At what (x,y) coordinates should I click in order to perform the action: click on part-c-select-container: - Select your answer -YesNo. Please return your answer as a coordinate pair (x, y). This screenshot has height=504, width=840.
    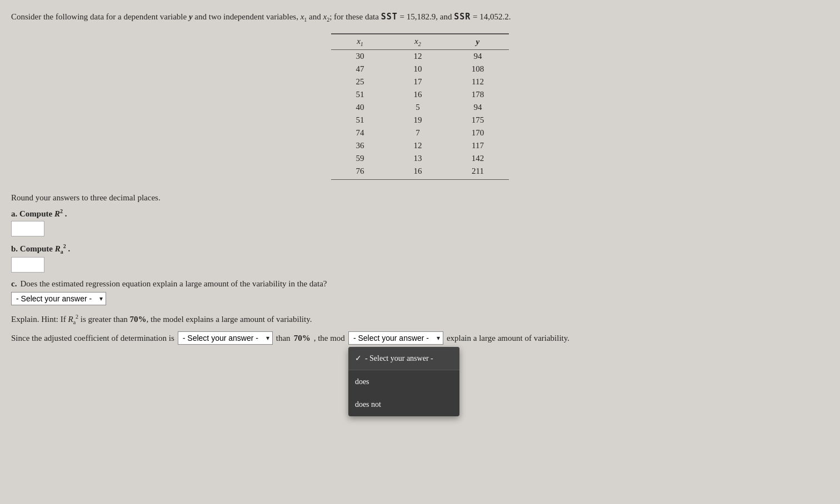
    Looking at the image, I should click on (59, 299).